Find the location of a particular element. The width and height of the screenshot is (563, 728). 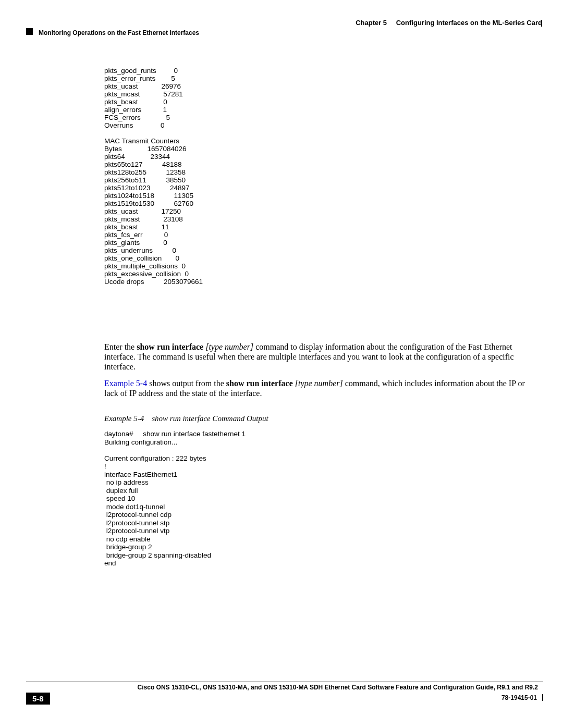

text: Enter the is located at coordinates (120, 347).